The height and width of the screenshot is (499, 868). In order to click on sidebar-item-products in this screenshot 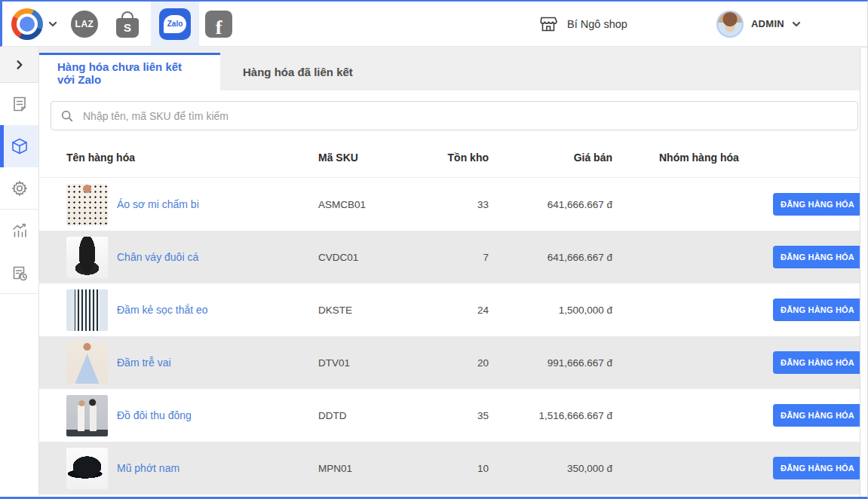, I will do `click(20, 146)`.